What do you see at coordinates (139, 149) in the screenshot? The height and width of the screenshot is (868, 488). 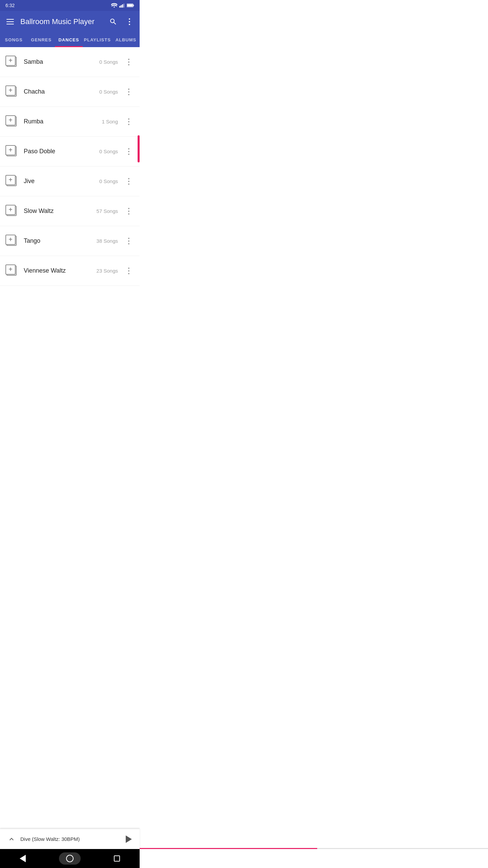 I see `scroll-indicator` at bounding box center [139, 149].